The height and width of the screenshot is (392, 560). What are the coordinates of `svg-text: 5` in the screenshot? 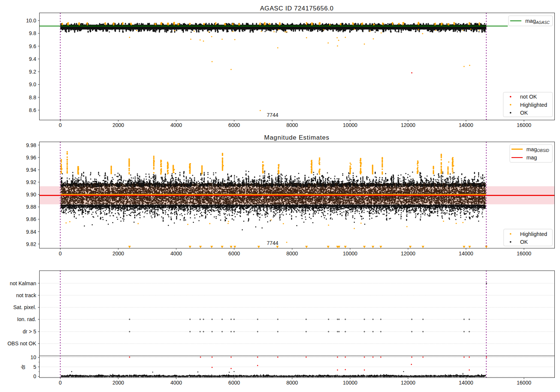 It's located at (35, 367).